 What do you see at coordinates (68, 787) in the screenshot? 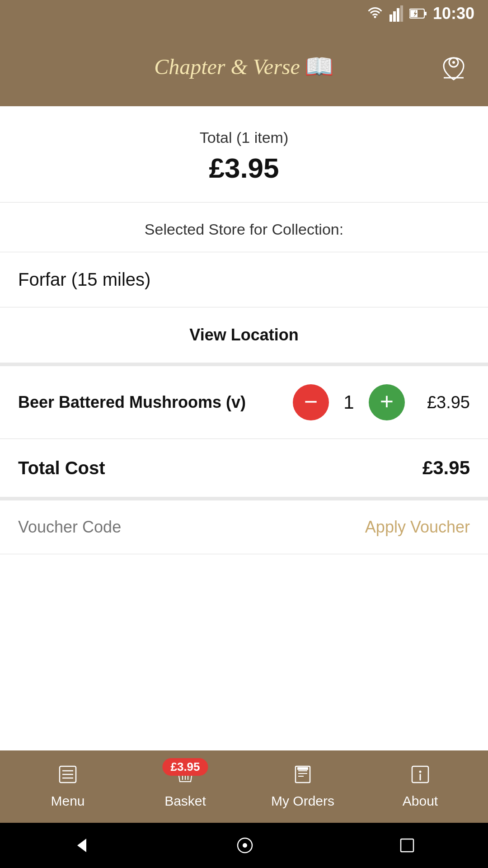
I see `nav-item-menu: Menu` at bounding box center [68, 787].